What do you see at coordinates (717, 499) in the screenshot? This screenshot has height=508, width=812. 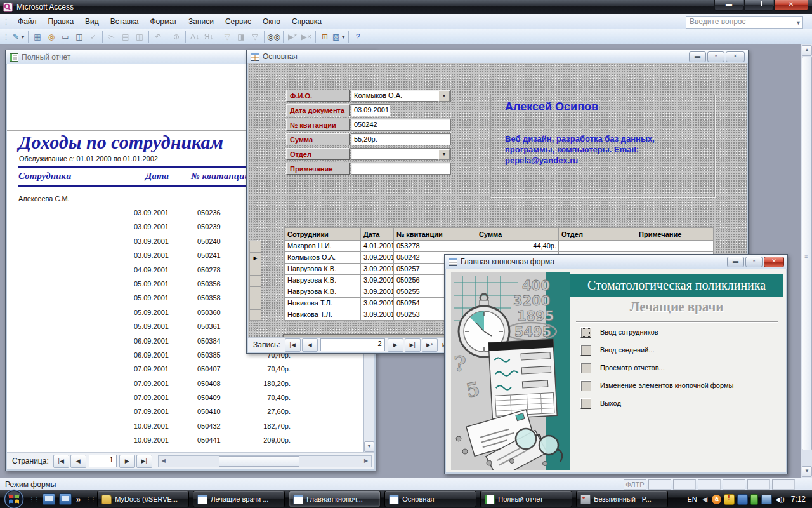 I see `tray-app-a-icon: a` at bounding box center [717, 499].